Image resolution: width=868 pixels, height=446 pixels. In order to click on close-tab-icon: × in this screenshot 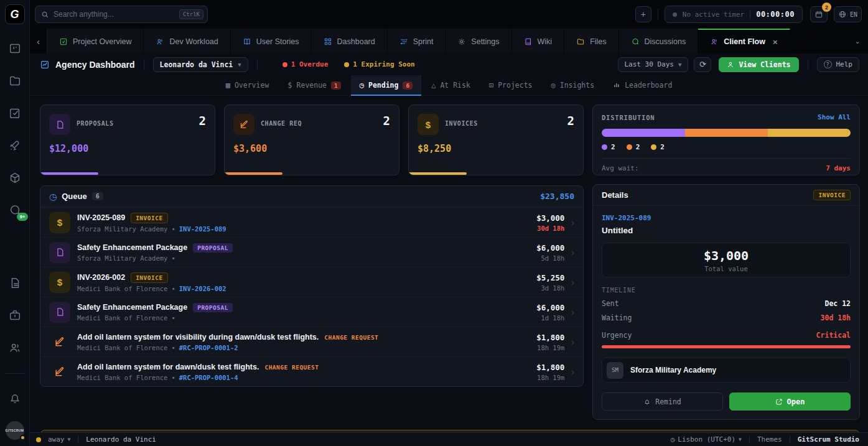, I will do `click(775, 42)`.